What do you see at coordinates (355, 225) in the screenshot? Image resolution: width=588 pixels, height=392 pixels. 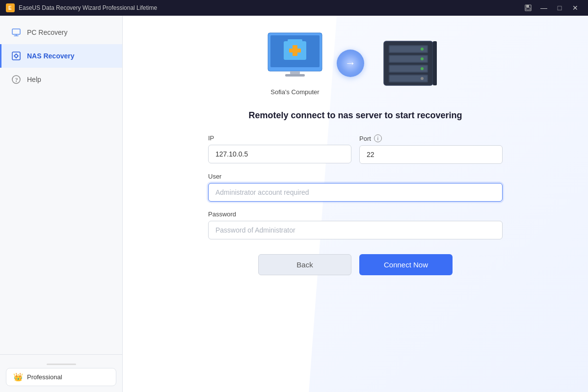 I see `password-group: Password` at bounding box center [355, 225].